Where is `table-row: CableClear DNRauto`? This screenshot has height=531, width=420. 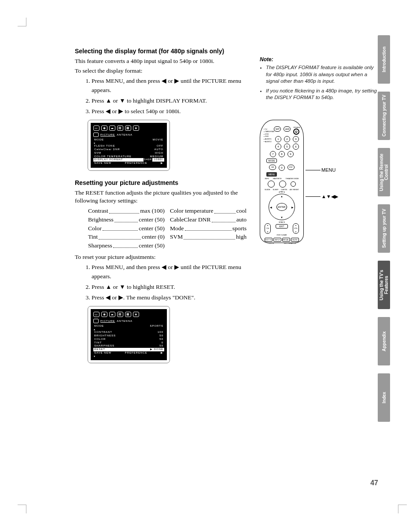 table-row: CableClear DNRauto is located at coordinates (208, 220).